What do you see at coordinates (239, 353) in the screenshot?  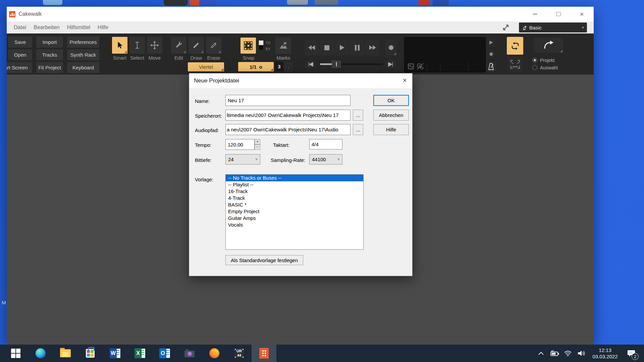 I see `taskbar-ur44: UR 44` at bounding box center [239, 353].